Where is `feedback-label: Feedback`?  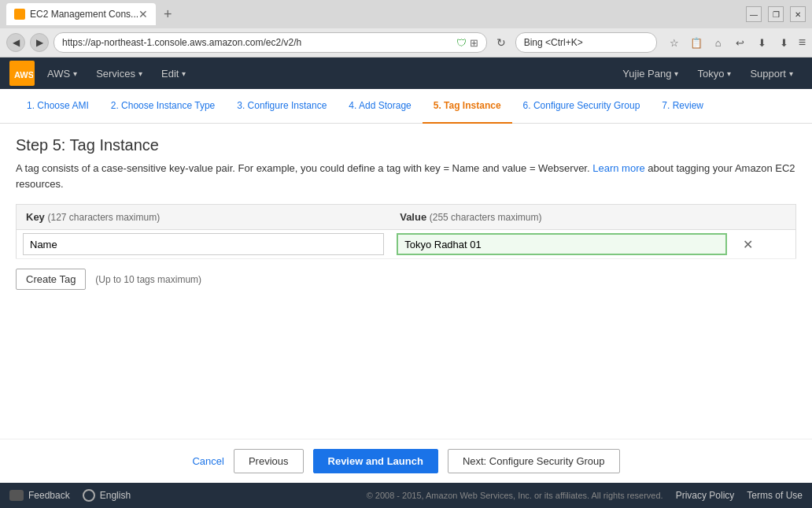
feedback-label: Feedback is located at coordinates (49, 495).